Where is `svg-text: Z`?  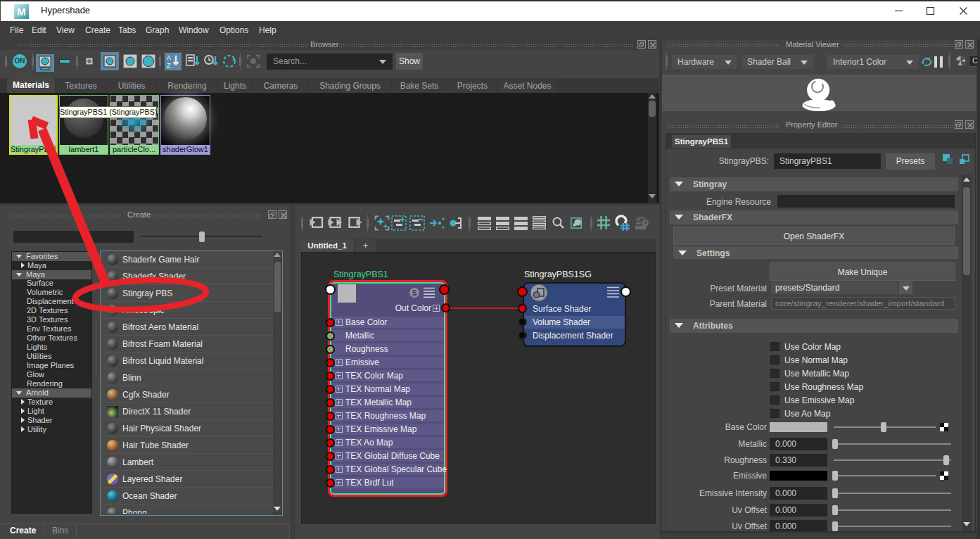 svg-text: Z is located at coordinates (169, 65).